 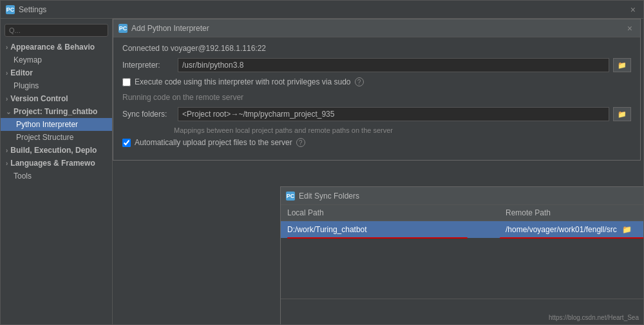 What do you see at coordinates (28, 60) in the screenshot?
I see `sidebar-item-label: Keymap` at bounding box center [28, 60].